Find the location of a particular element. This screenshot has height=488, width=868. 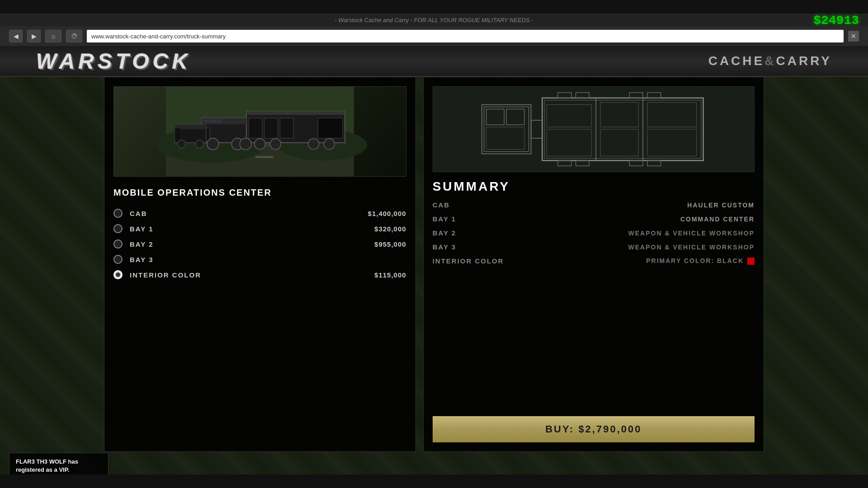

cache-text: CACHE is located at coordinates (737, 61).